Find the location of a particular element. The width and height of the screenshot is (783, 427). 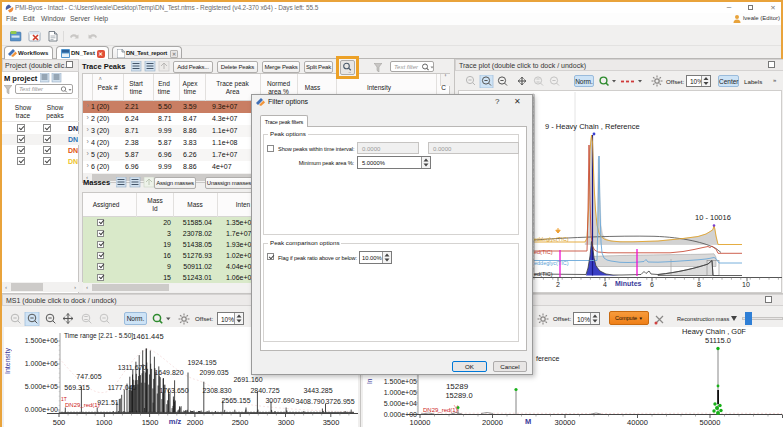

svg-text: 4 is located at coordinates (605, 284).